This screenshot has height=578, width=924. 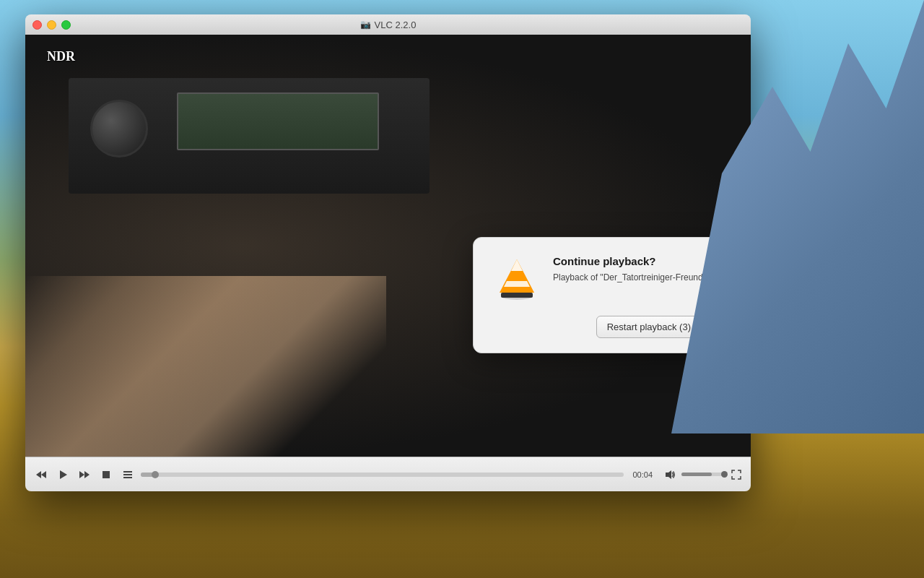 What do you see at coordinates (652, 277) in the screenshot?
I see `dialog-message: Playback of "Der_Tatortreiniger-Freunde-…` at bounding box center [652, 277].